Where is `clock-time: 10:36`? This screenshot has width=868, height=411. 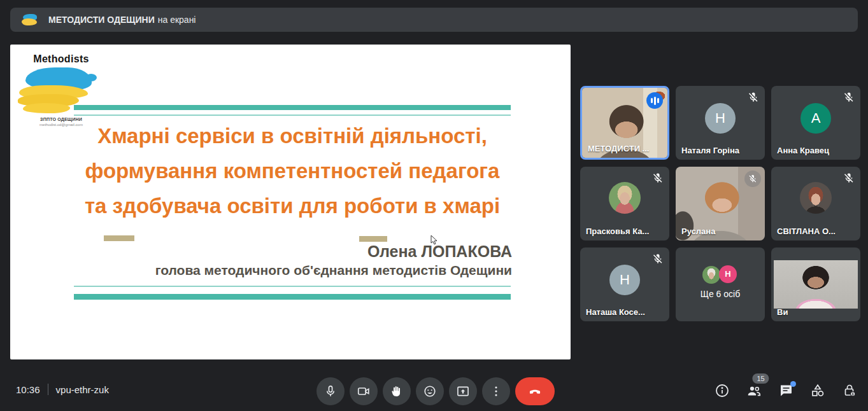
clock-time: 10:36 is located at coordinates (28, 389).